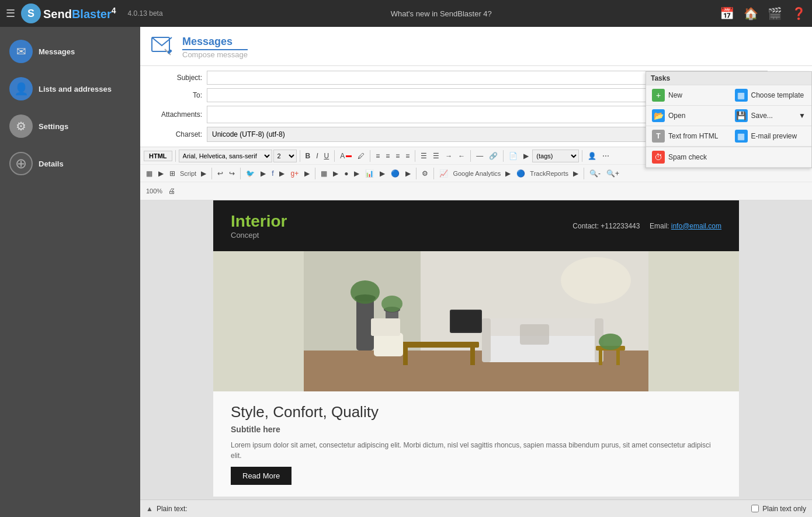  Describe the element at coordinates (771, 96) in the screenshot. I see `choose-template-button: ▦ Choose template` at that location.